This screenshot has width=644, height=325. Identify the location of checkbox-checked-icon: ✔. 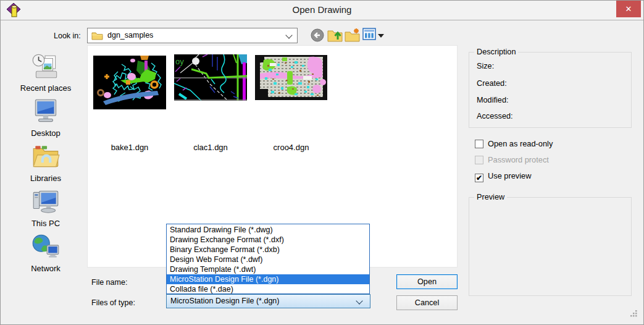
(479, 178).